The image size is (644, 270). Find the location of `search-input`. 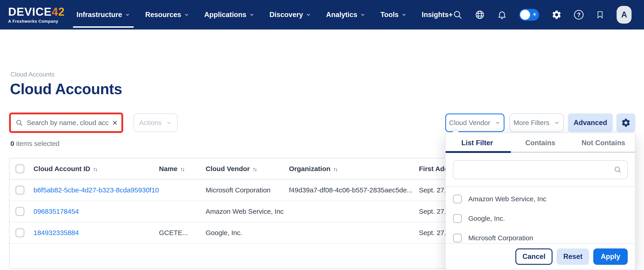

search-input is located at coordinates (68, 123).